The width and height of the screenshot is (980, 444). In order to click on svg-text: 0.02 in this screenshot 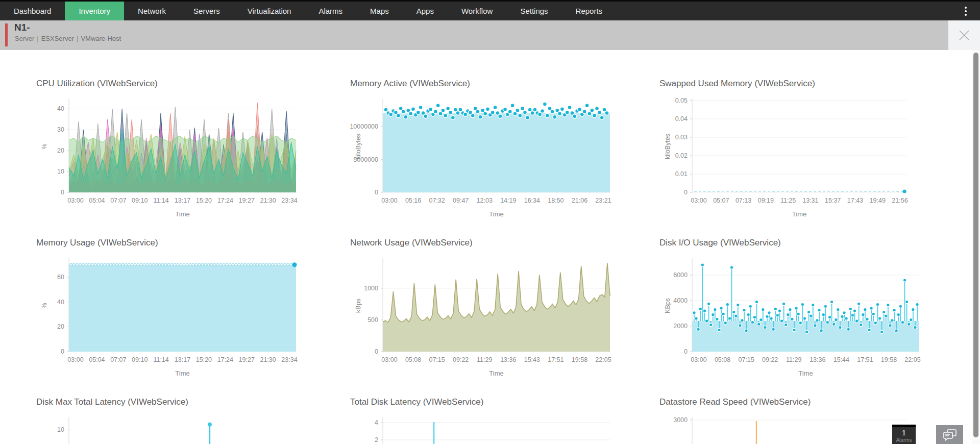, I will do `click(681, 156)`.